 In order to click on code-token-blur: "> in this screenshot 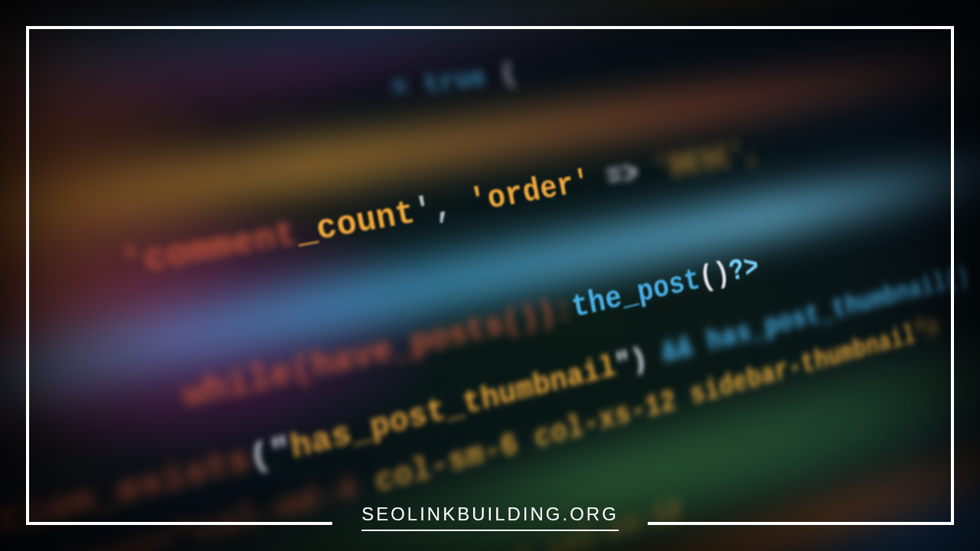, I will do `click(927, 331)`.